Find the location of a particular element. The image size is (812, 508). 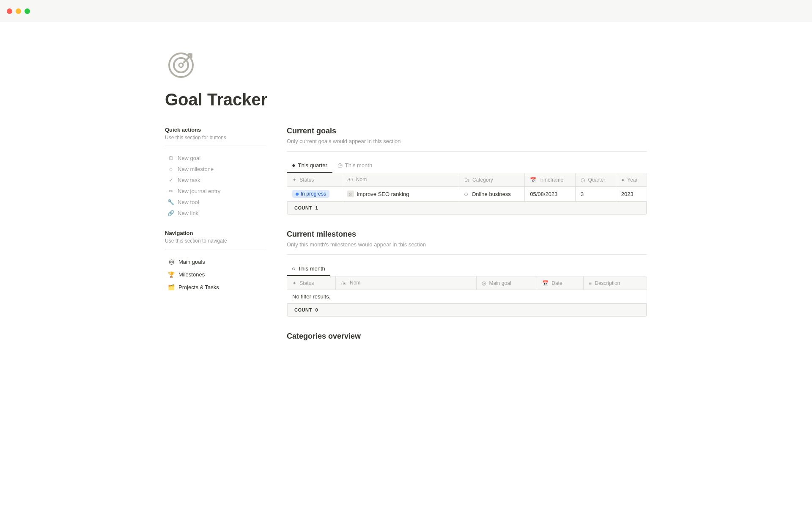

ms-desc-col-icon: ≡ is located at coordinates (590, 283).